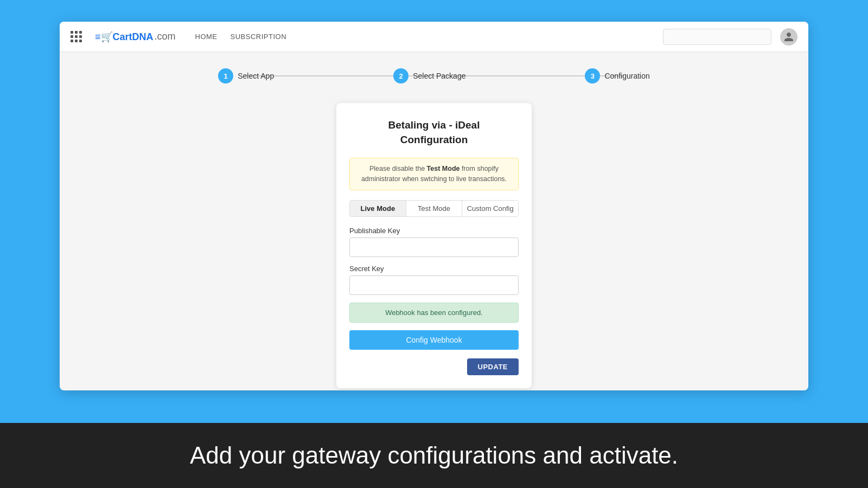 This screenshot has height=488, width=868. Describe the element at coordinates (246, 76) in the screenshot. I see `step-1: 1 Select App` at that location.